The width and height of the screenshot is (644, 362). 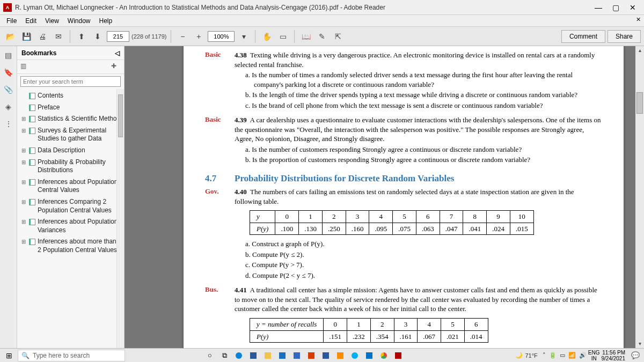 I want to click on question-text: The numbers of cars failing an emissions…, so click(x=405, y=196).